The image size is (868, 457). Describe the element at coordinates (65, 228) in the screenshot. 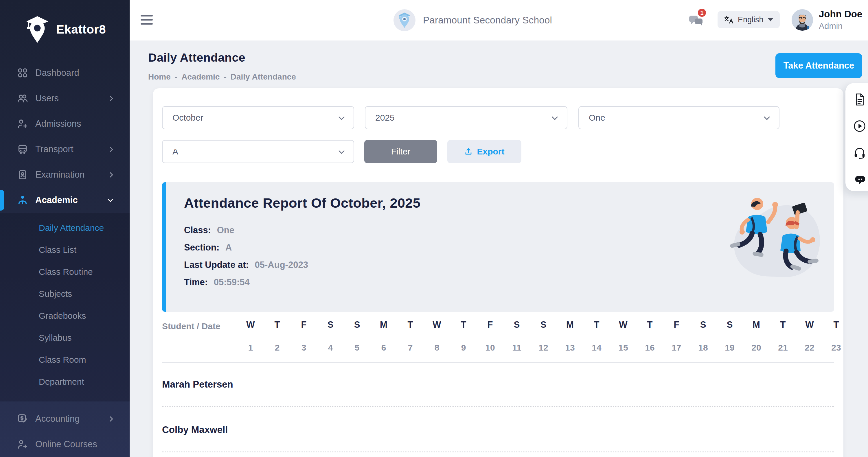

I see `submenu-item-daily-attendance: Daily Attendance` at that location.